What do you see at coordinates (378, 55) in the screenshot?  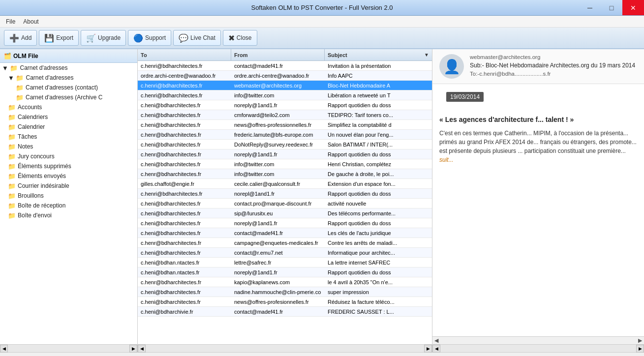 I see `col-header-subject: Subject ▼` at bounding box center [378, 55].